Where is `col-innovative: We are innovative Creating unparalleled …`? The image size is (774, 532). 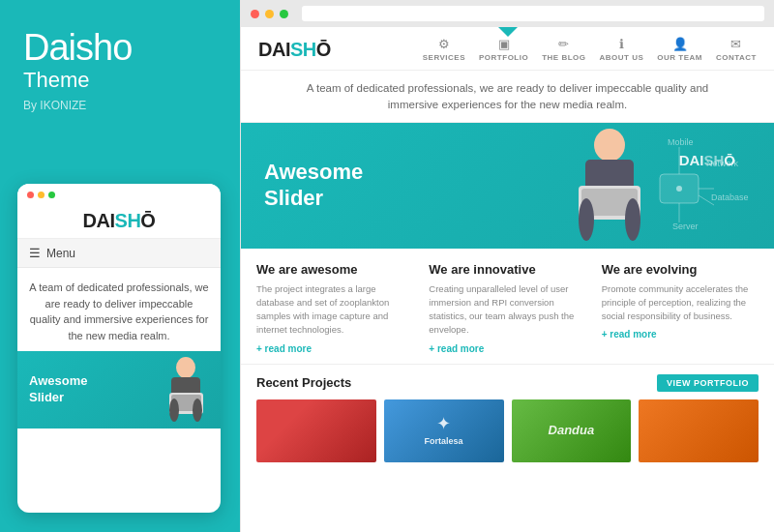 col-innovative: We are innovative Creating unparalleled … is located at coordinates (507, 308).